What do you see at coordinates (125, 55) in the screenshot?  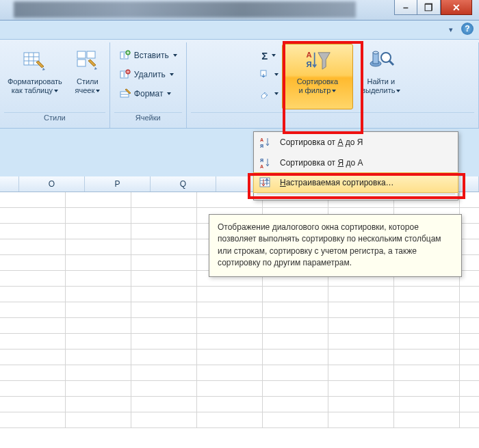 I see `insert-icon` at bounding box center [125, 55].